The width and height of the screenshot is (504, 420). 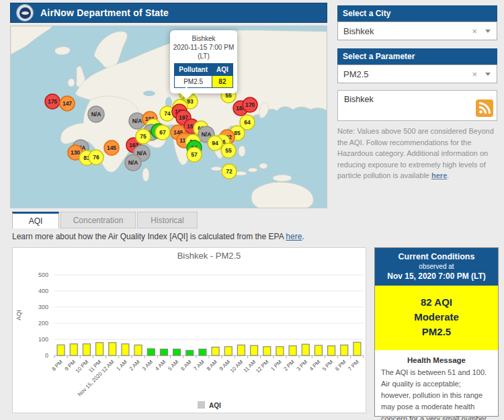 What do you see at coordinates (204, 56) in the screenshot?
I see `popup-timezone: (LT)` at bounding box center [204, 56].